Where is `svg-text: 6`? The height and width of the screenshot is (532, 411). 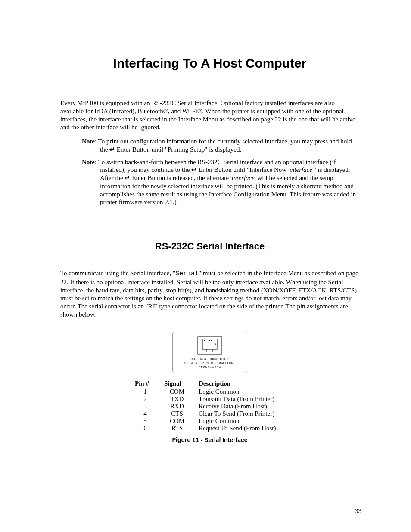
svg-text: 6 is located at coordinates (215, 344).